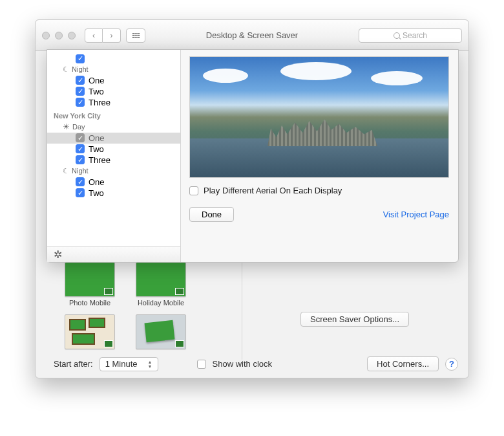  Describe the element at coordinates (90, 283) in the screenshot. I see `thumb-photo-mobile: Photo Mobile` at that location.